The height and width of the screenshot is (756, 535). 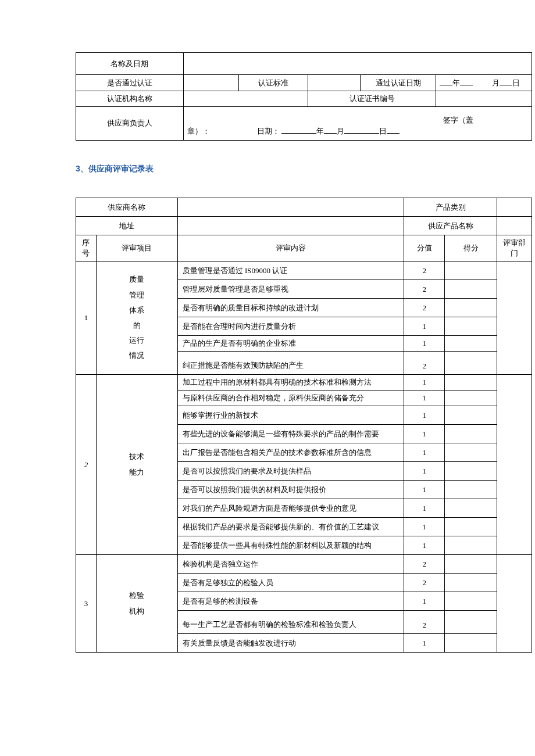 What do you see at coordinates (78, 169) in the screenshot?
I see `section-number: 3` at bounding box center [78, 169].